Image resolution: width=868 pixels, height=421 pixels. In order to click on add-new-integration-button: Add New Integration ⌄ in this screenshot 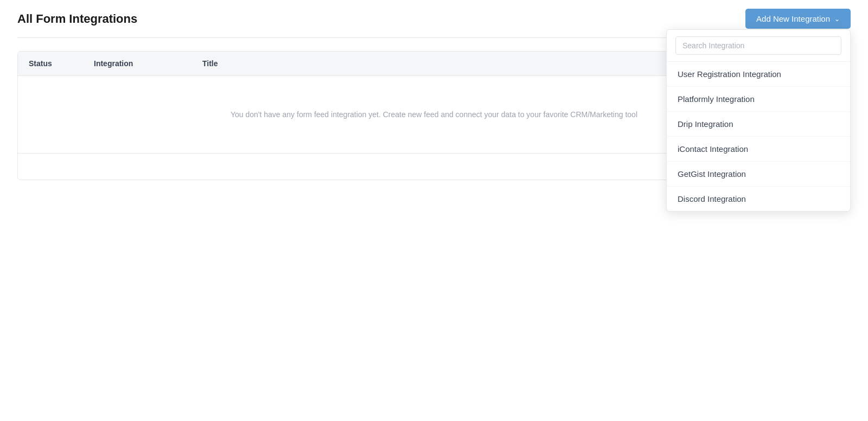, I will do `click(798, 18)`.